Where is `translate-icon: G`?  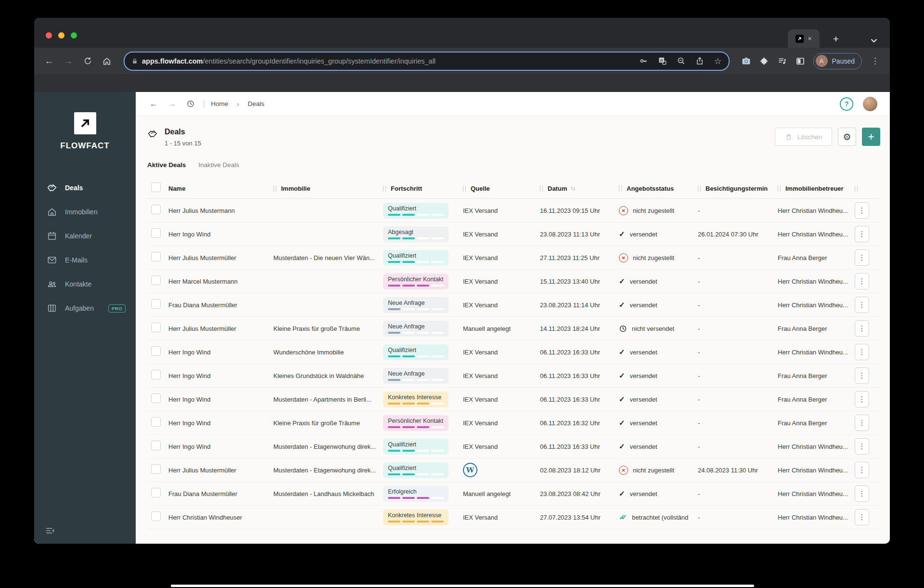 translate-icon: G is located at coordinates (662, 61).